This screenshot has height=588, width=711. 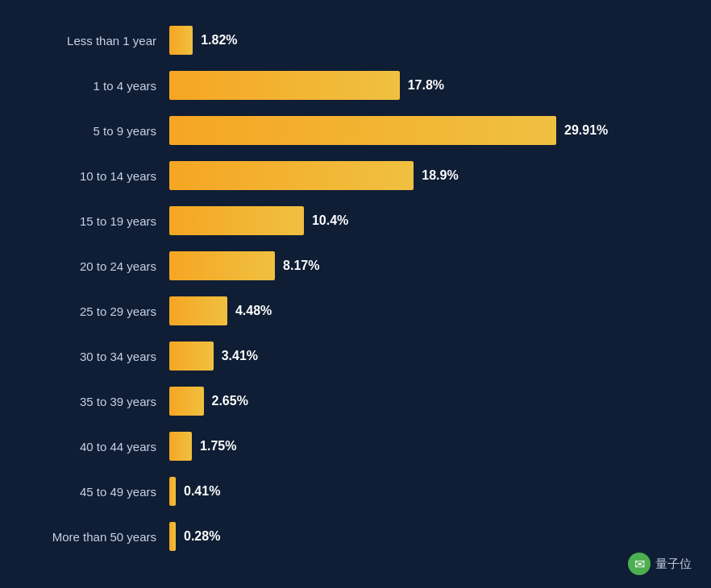 I want to click on chart-row: 5 to 9 years29.91%, so click(x=356, y=130).